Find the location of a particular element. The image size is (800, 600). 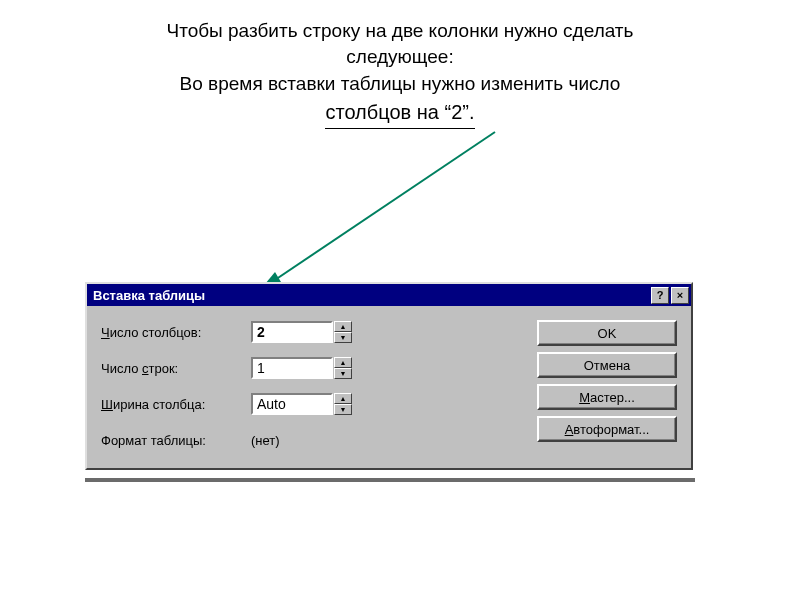

subtitle-line-2: столбцов на “2”. is located at coordinates (400, 114).